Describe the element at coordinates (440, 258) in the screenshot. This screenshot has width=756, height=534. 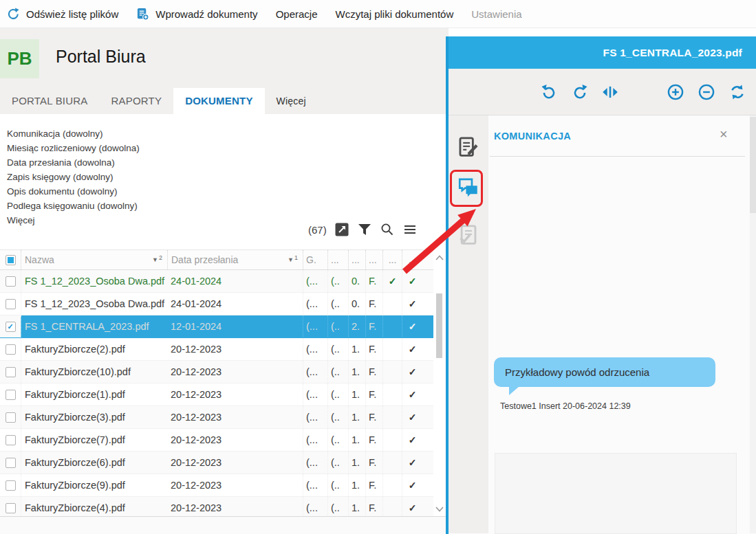
I see `scroll-up-icon` at that location.